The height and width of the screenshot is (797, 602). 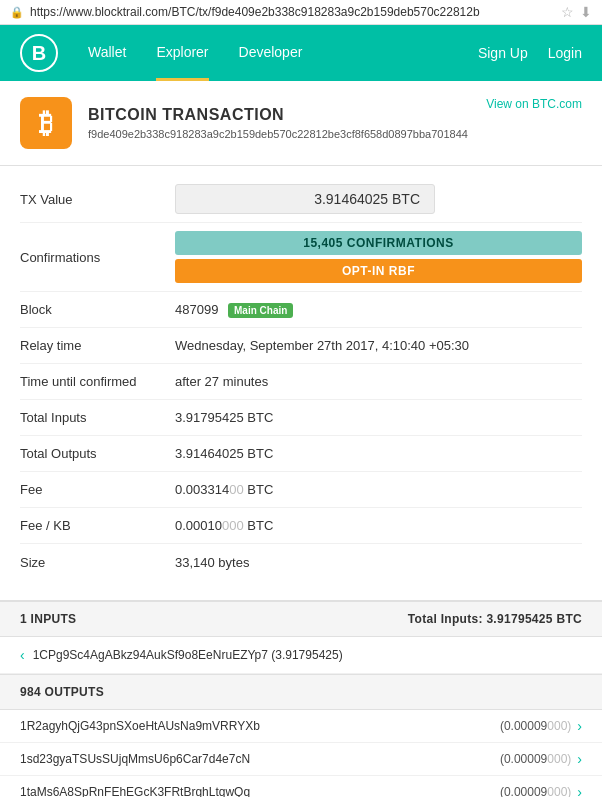 What do you see at coordinates (48, 619) in the screenshot?
I see `inputs-header-label: 1 INPUTS` at bounding box center [48, 619].